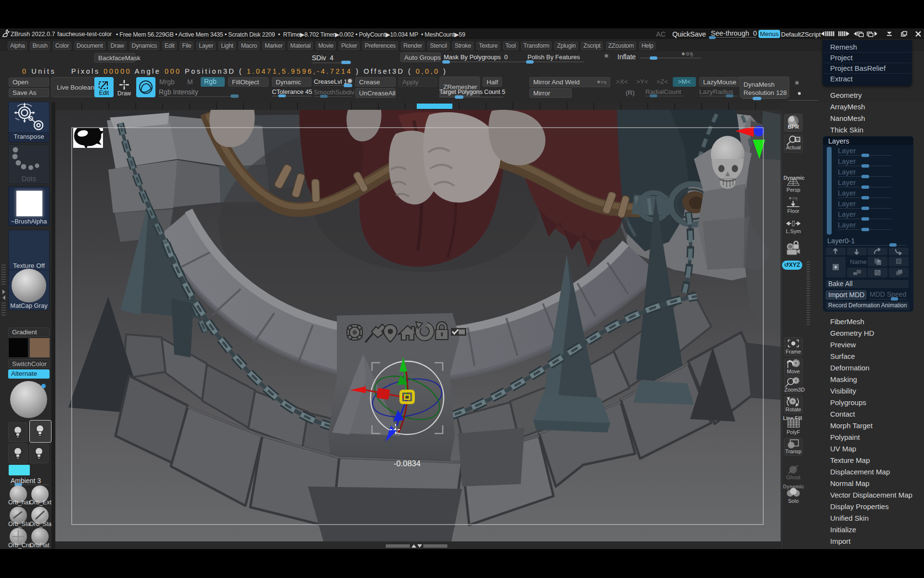 This screenshot has width=924, height=578. I want to click on svg-text: Edit, so click(104, 93).